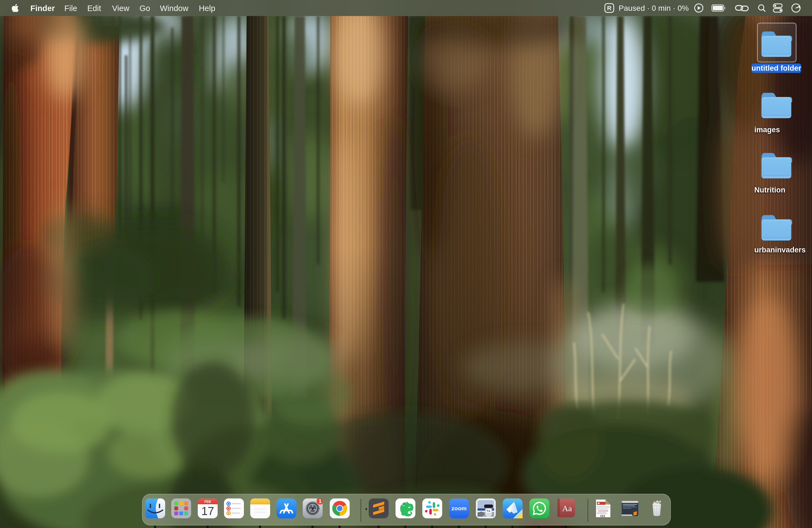 This screenshot has height=528, width=812. Describe the element at coordinates (320, 501) in the screenshot. I see `svg-text: 1` at that location.